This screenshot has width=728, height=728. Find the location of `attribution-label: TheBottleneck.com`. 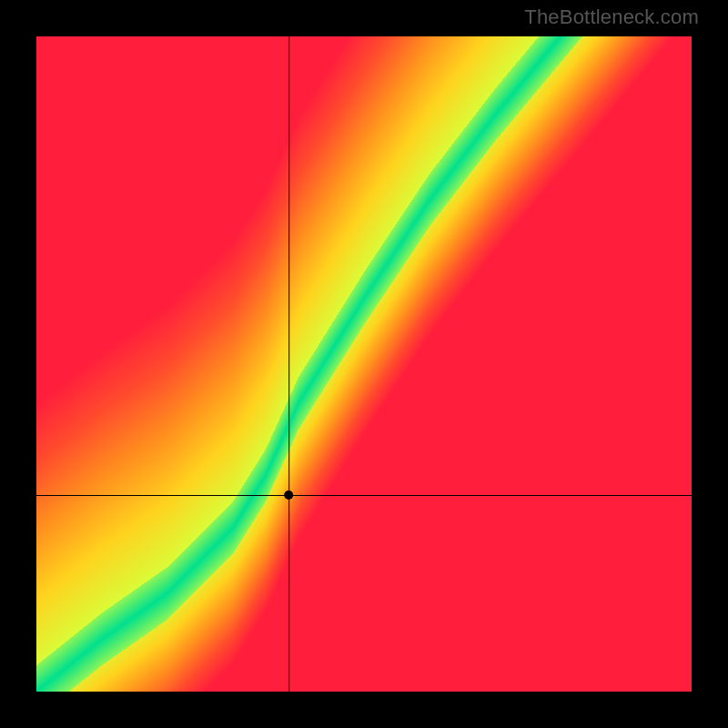

attribution-label: TheBottleneck.com is located at coordinates (612, 17).